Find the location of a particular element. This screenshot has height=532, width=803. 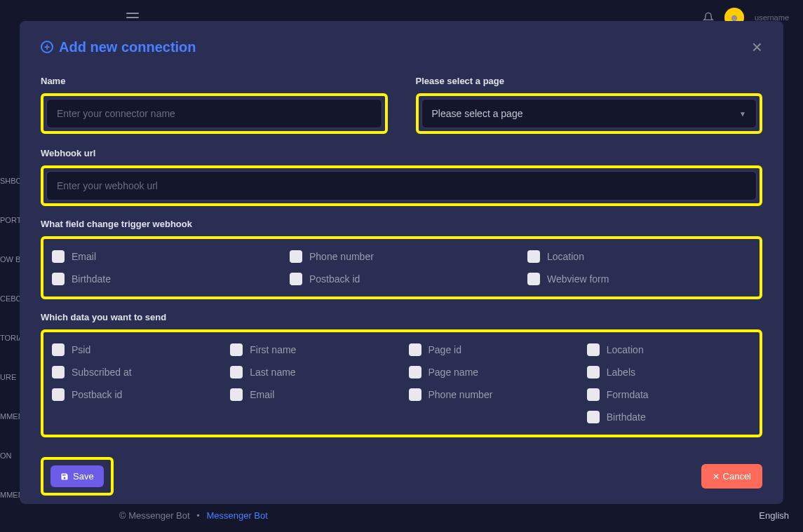

send-psid: Psid is located at coordinates (134, 350).